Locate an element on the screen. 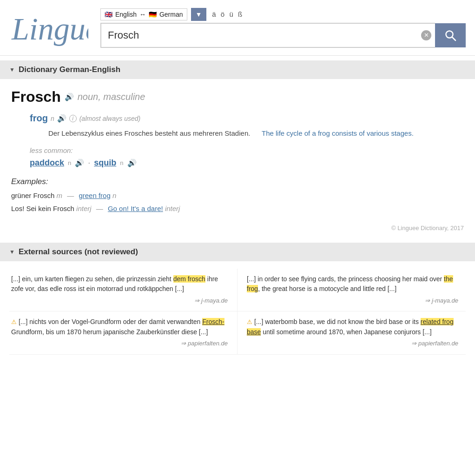 This screenshot has width=475, height=476. flag-en: 🇬🇧 is located at coordinates (109, 14).